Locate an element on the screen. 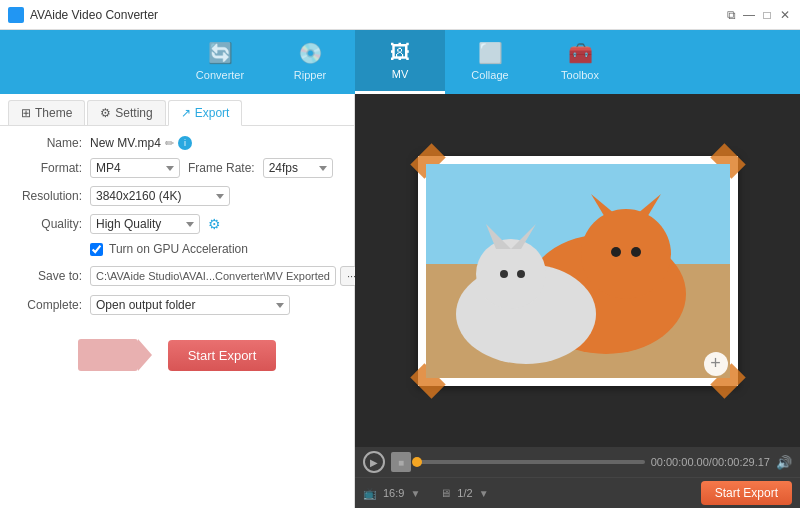  add-overlay-btn: + is located at coordinates (716, 364).